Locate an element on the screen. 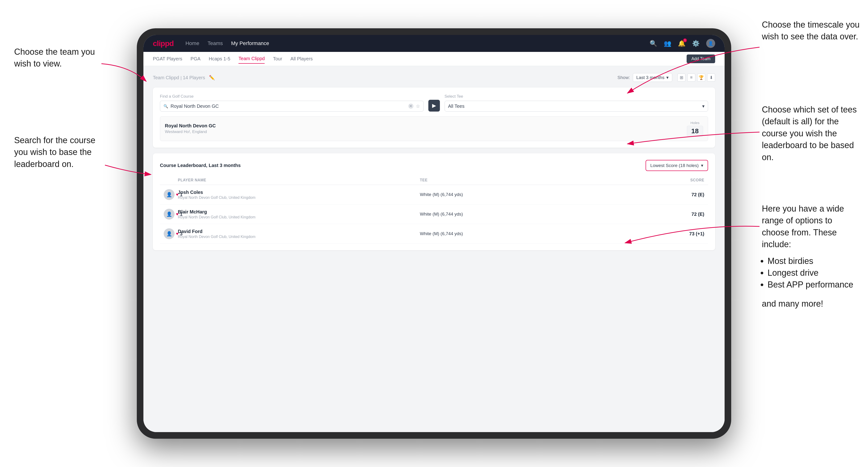  select-tee-group: Select Tee All Tees ▾ is located at coordinates (577, 103).